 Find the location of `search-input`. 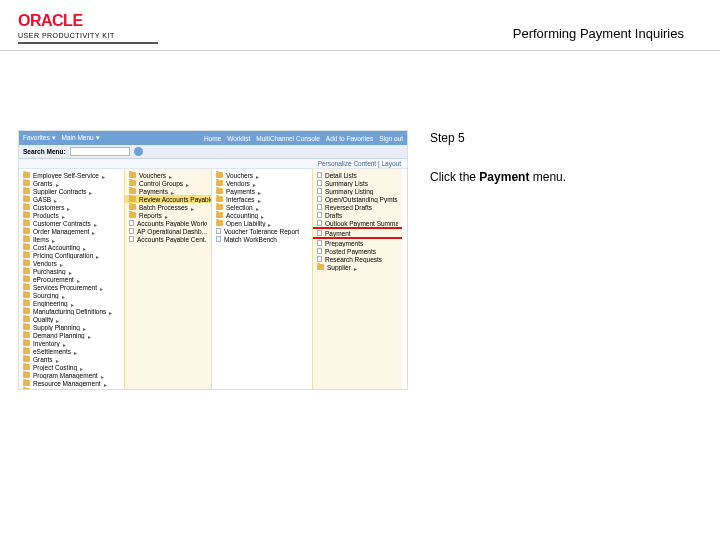

search-input is located at coordinates (100, 152).